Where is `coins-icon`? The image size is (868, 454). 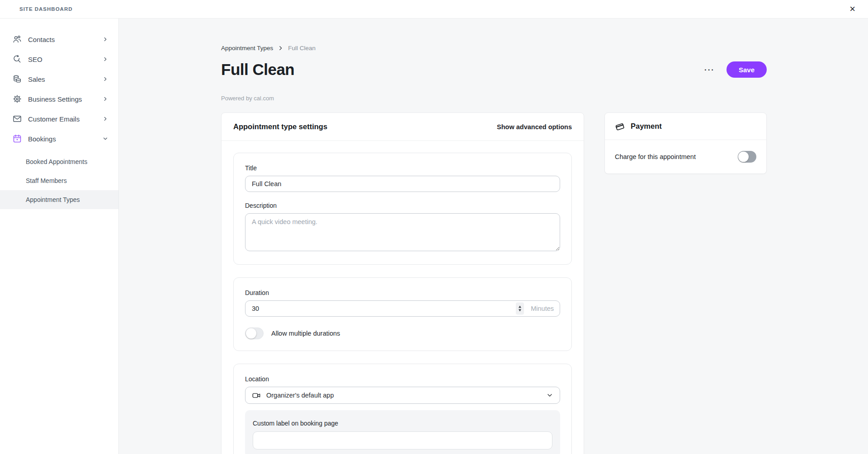
coins-icon is located at coordinates (17, 79).